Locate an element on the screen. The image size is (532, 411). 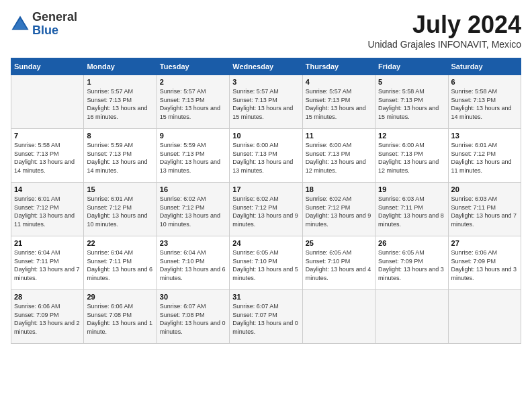
day-number: 23 is located at coordinates (193, 243).